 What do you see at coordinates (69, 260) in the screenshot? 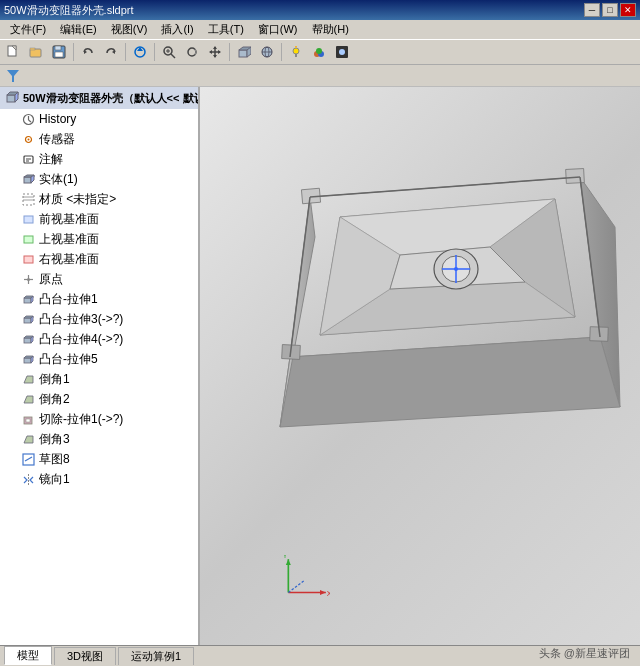
I see `right-plane-label: 右视基准面` at bounding box center [69, 260].